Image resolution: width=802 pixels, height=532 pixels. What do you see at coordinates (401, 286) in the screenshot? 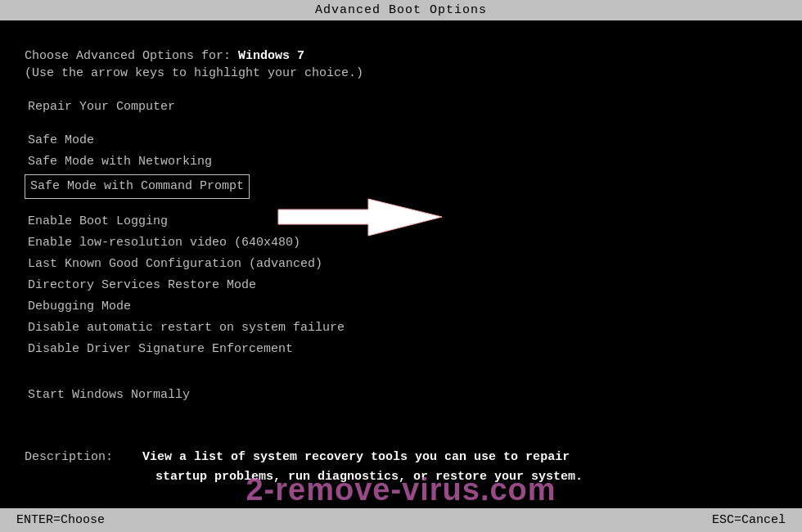
I see `menu-item-directory-services: Directory Services Restore Mode` at bounding box center [401, 286].